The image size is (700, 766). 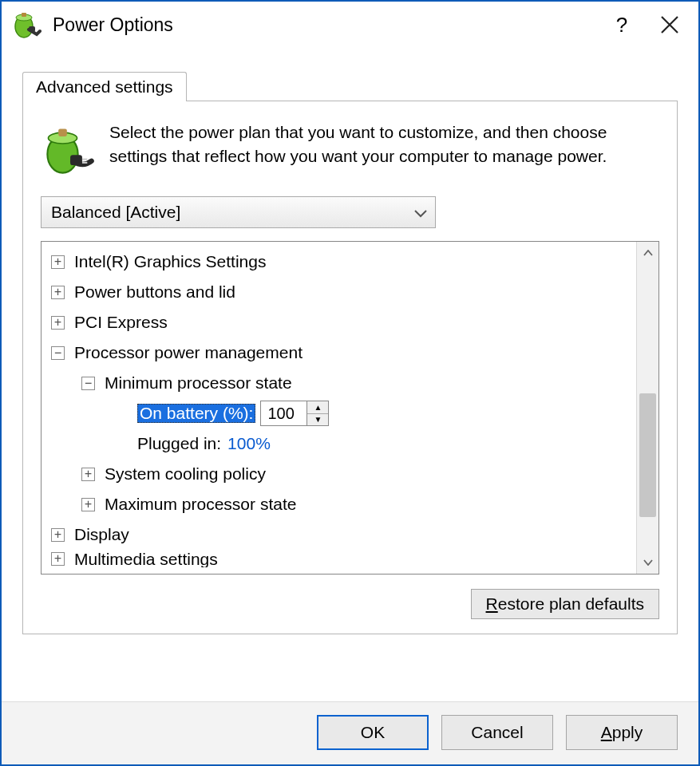 I want to click on tree-item-label: Display, so click(x=102, y=535).